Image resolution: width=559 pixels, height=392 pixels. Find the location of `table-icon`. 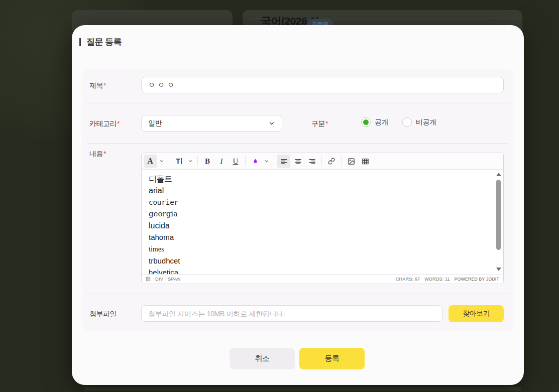

table-icon is located at coordinates (366, 162).